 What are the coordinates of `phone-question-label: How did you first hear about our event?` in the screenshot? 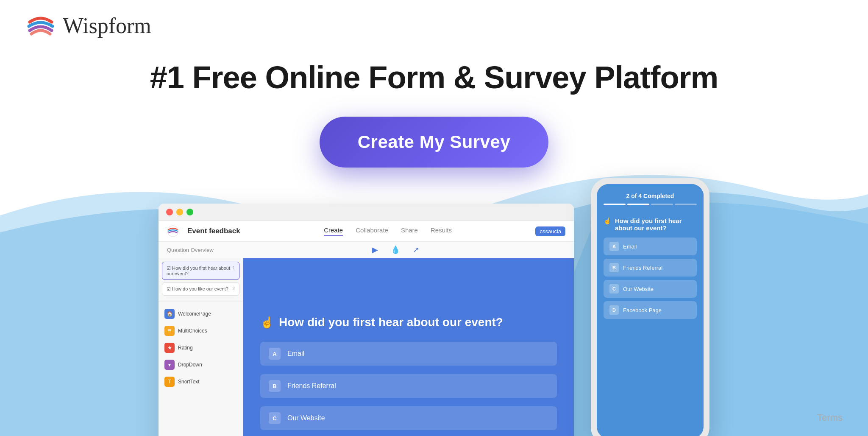 It's located at (656, 224).